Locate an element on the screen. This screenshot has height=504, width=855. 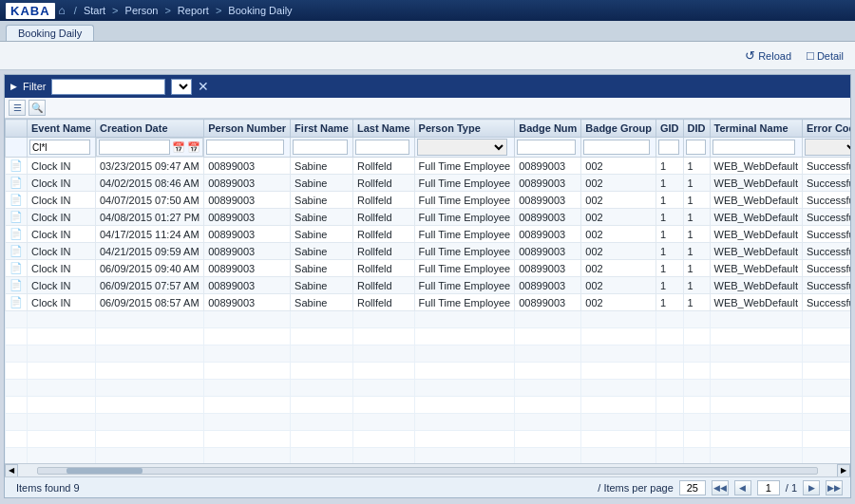
col-header-did: DID is located at coordinates (696, 129).